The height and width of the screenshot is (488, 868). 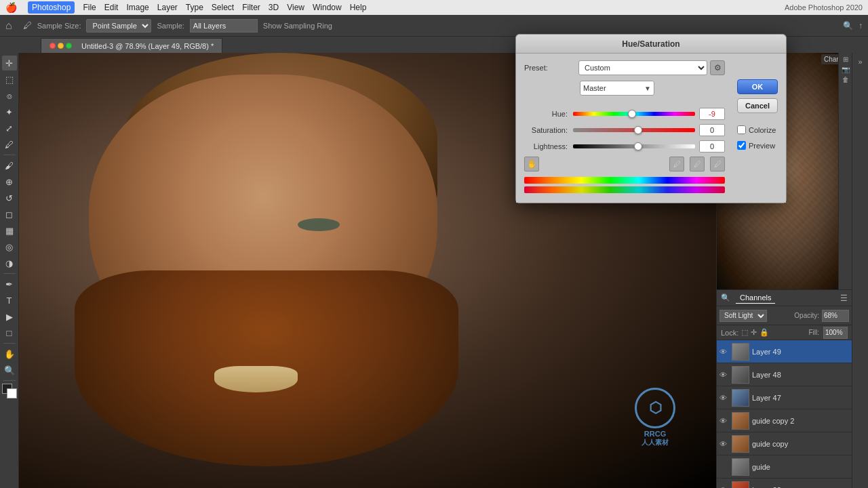 I want to click on panel-menu-icon: ☰, so click(x=844, y=298).